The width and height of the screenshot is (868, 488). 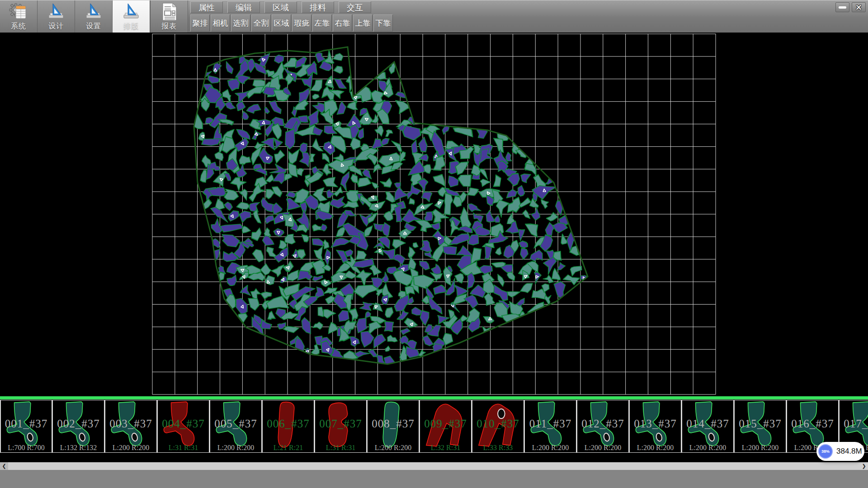 I want to click on tool-button-8: 右靠, so click(x=343, y=23).